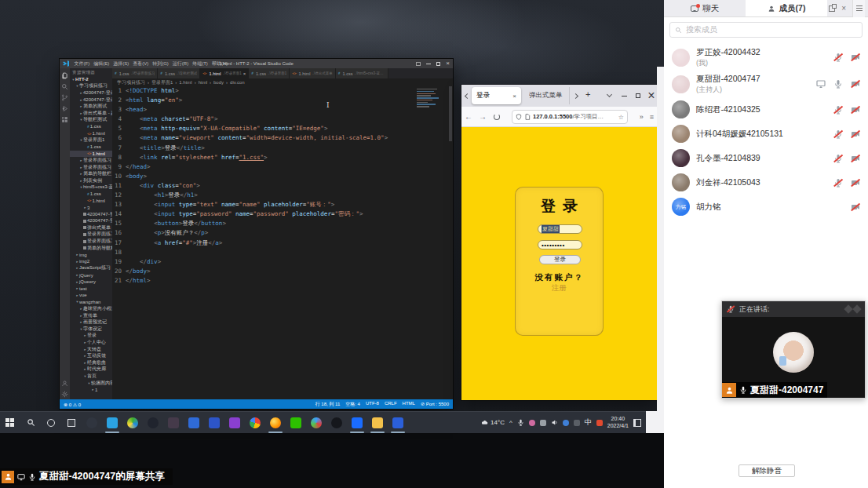 This screenshot has height=488, width=868. What do you see at coordinates (547, 96) in the screenshot?
I see `browser-tab-popup: 弹出式菜单` at bounding box center [547, 96].